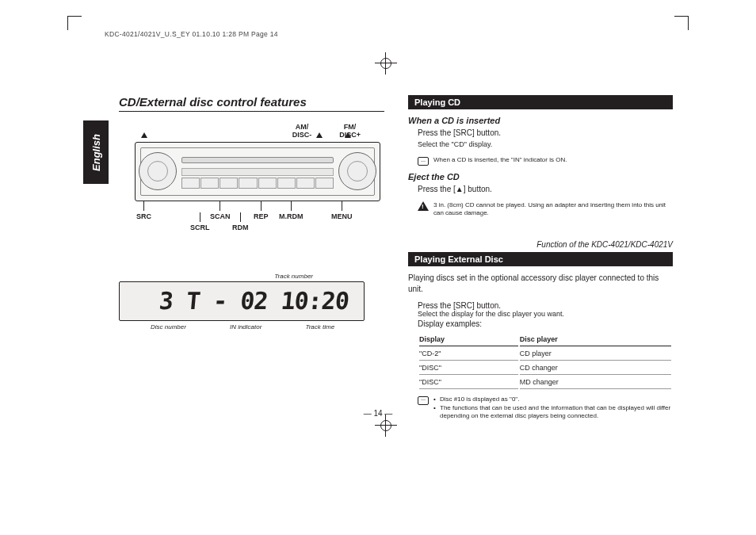 The width and height of the screenshot is (756, 535). What do you see at coordinates (545, 354) in the screenshot?
I see `table-row: "CD-2"CD player` at bounding box center [545, 354].